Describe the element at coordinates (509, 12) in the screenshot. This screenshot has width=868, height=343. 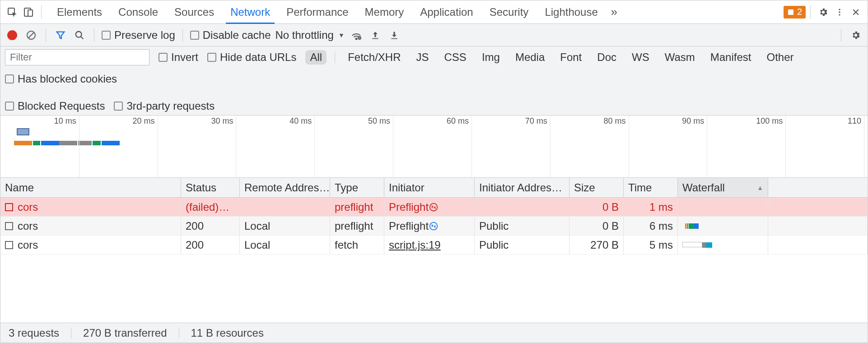
I see `tab-security: Security` at that location.